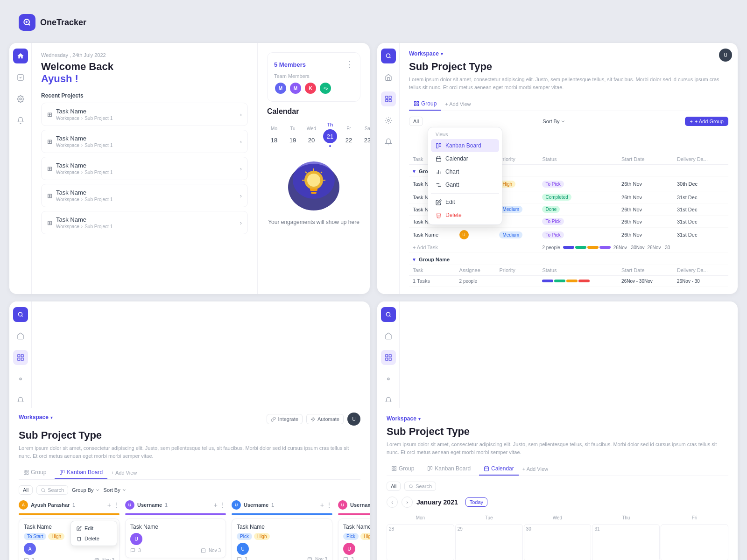 The height and width of the screenshot is (560, 747). Describe the element at coordinates (109, 505) in the screenshot. I see `col-add-1-icon: +` at that location.